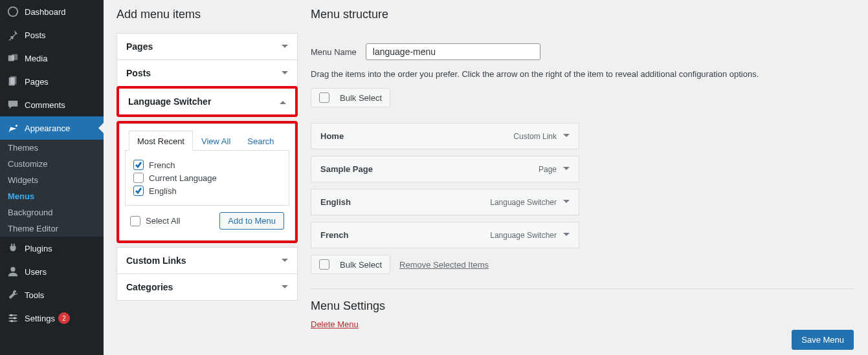 The width and height of the screenshot is (868, 355). Describe the element at coordinates (52, 81) in the screenshot. I see `sidebar-item-pages: Pages` at that location.